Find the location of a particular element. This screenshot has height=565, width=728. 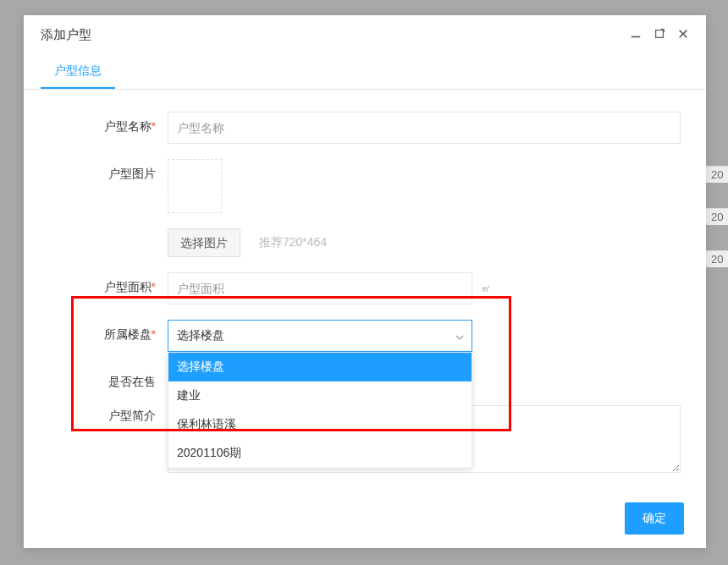

row-building: 所属楼盘* 选择楼盘 选择楼盘 建业 保利林语溪 20201106期 is located at coordinates (365, 336).